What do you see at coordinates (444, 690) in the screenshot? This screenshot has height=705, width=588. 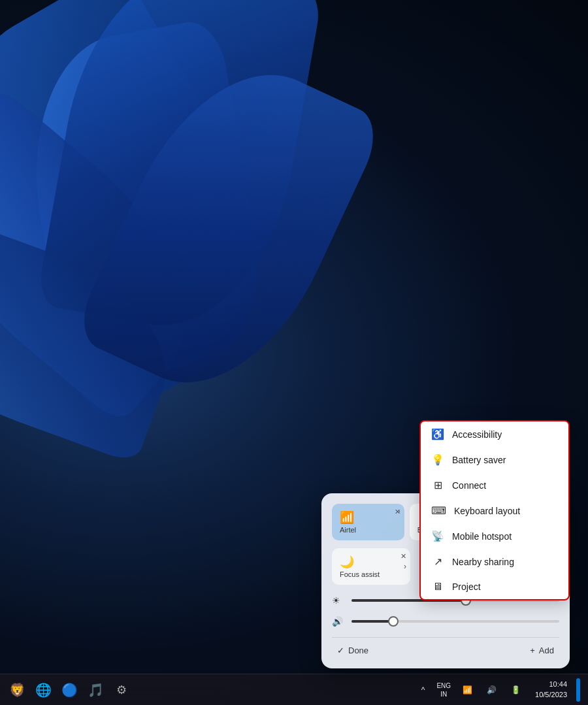 I see `language-indicator: ENG IN` at bounding box center [444, 690].